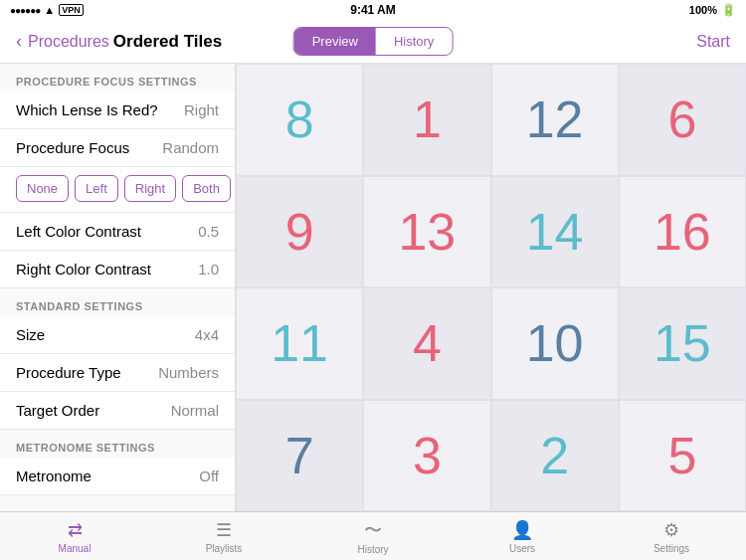 The width and height of the screenshot is (746, 560). Describe the element at coordinates (73, 147) in the screenshot. I see `procedure-focus-label: Procedure Focus` at that location.